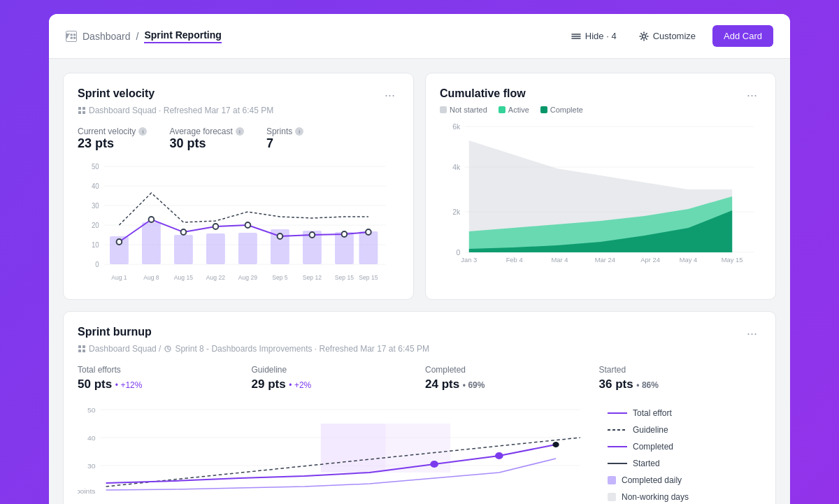  Describe the element at coordinates (420, 36) in the screenshot. I see `header: Dashboard / Sprint Reporting Hide · 4 Cu…` at that location.